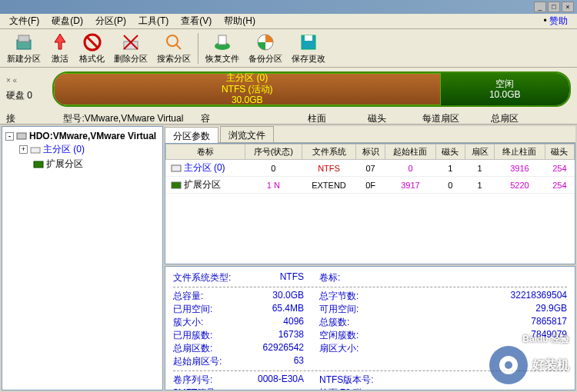 The image size is (577, 392). What do you see at coordinates (60, 48) in the screenshot?
I see `activate-button: 激活` at bounding box center [60, 48].